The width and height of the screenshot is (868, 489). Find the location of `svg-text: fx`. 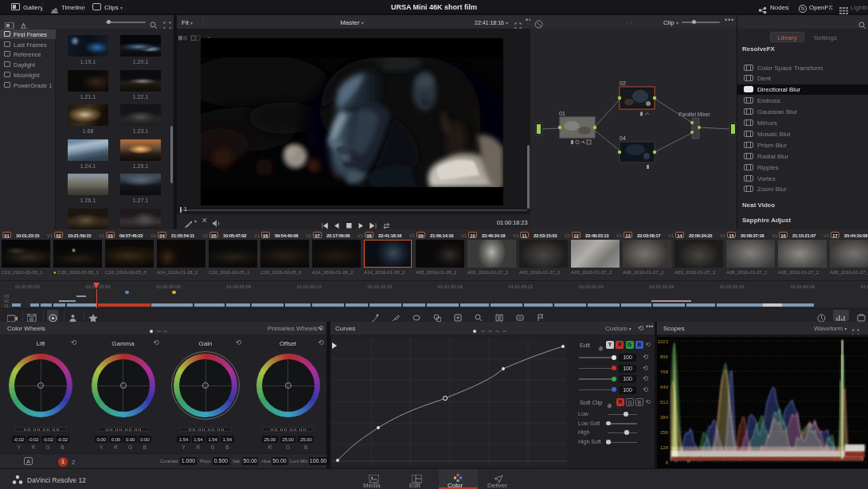

svg-text: fx is located at coordinates (803, 8).